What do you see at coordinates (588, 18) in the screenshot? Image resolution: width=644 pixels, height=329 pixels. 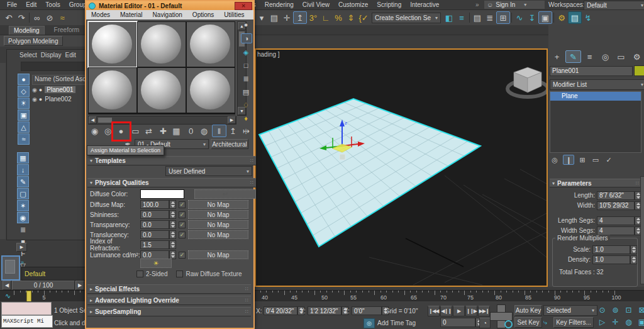 I see `render-production-icon: ↯` at bounding box center [588, 18].